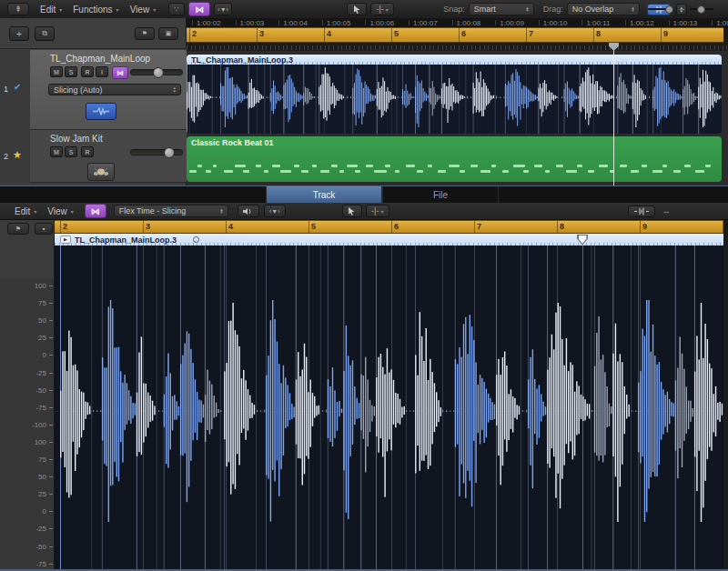 The height and width of the screenshot is (571, 728). I want to click on duplicate-track-button: ⧉, so click(45, 34).